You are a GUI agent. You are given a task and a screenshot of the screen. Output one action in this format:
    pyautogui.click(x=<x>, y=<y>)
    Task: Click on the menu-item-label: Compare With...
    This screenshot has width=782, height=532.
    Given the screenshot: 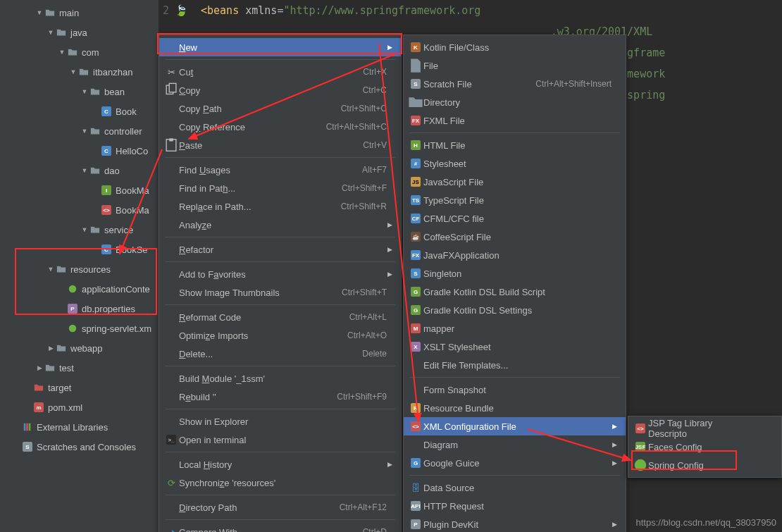 What is the action you would take?
    pyautogui.click(x=271, y=530)
    